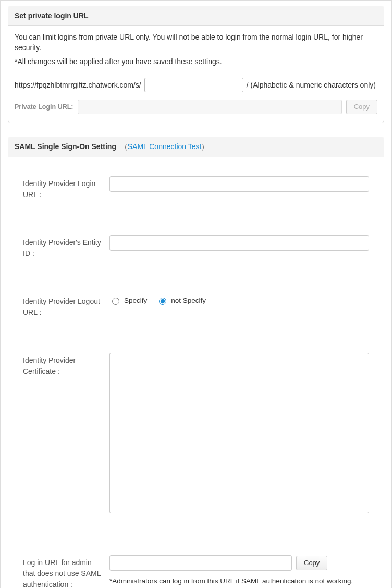  Describe the element at coordinates (196, 147) in the screenshot. I see `saml-sso-header: SAML Single Sign-On Setting （SAML Connec…` at that location.